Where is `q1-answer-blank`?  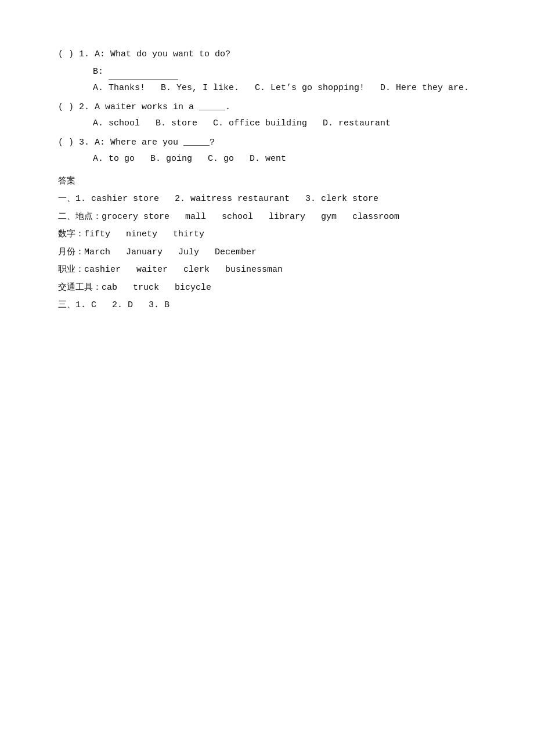 q1-answer-blank is located at coordinates (143, 72).